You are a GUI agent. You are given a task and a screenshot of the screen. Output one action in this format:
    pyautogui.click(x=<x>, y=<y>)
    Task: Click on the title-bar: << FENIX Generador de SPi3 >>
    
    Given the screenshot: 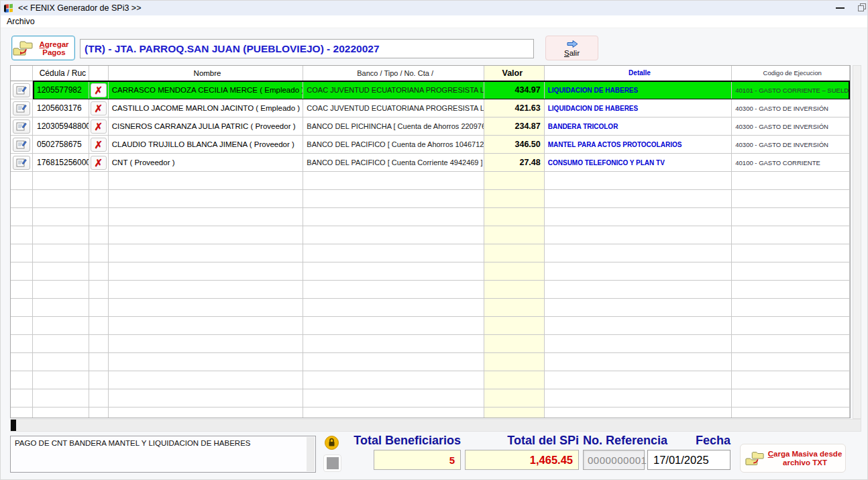 What is the action you would take?
    pyautogui.click(x=434, y=8)
    